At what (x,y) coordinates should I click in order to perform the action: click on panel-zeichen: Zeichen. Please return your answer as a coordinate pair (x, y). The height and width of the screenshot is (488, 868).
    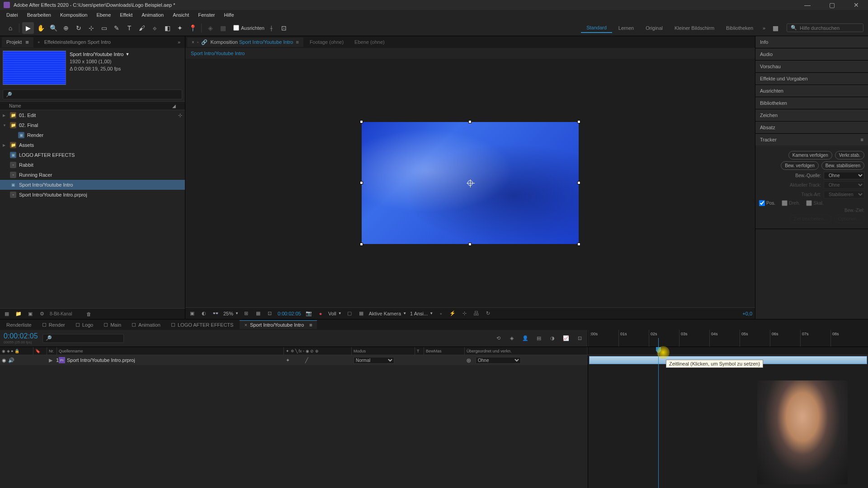
    Looking at the image, I should click on (812, 116).